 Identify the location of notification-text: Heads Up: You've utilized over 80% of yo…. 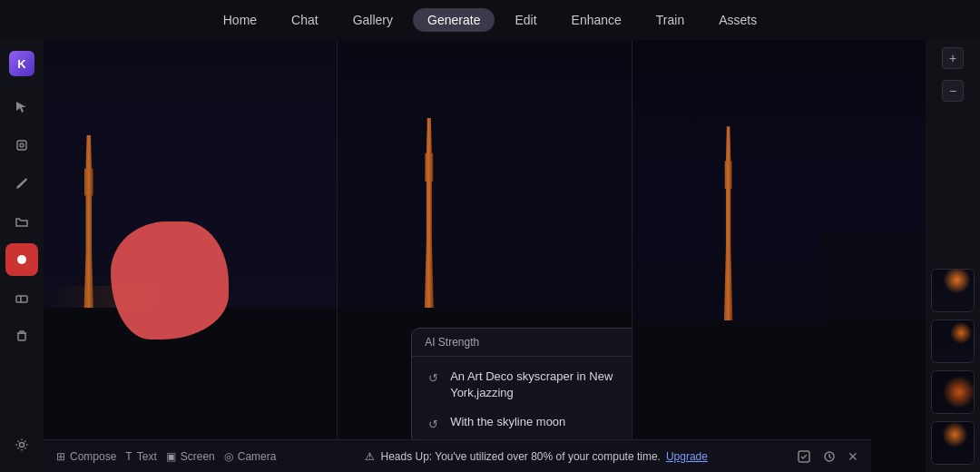
(520, 457).